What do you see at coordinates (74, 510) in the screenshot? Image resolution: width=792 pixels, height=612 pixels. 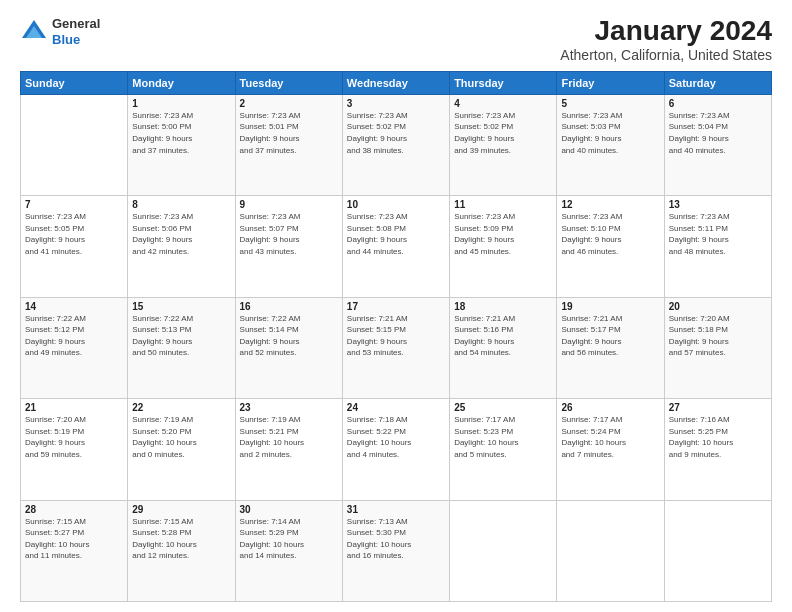 I see `day-number: 28` at bounding box center [74, 510].